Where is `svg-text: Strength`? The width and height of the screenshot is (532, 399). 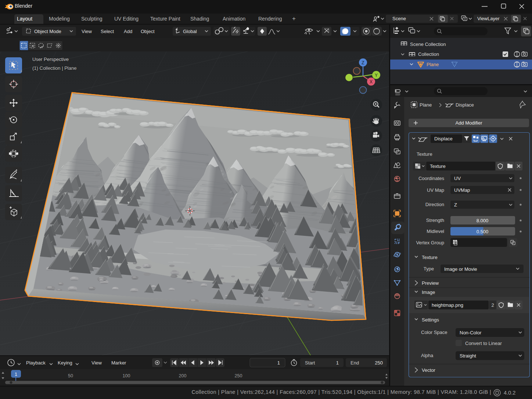
svg-text: Strength is located at coordinates (435, 220).